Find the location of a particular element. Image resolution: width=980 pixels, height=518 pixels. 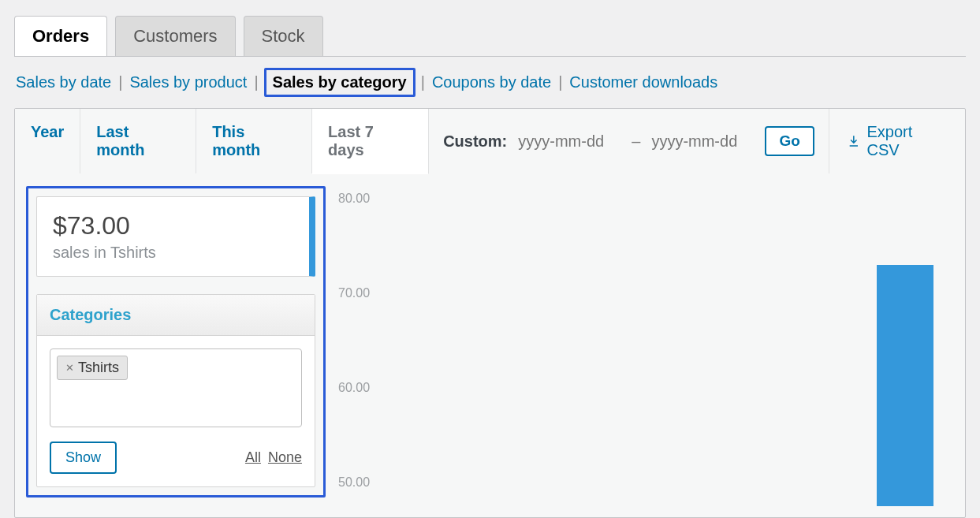

report-subnav: Sales by date | Sales by product | Sales… is located at coordinates (490, 82).